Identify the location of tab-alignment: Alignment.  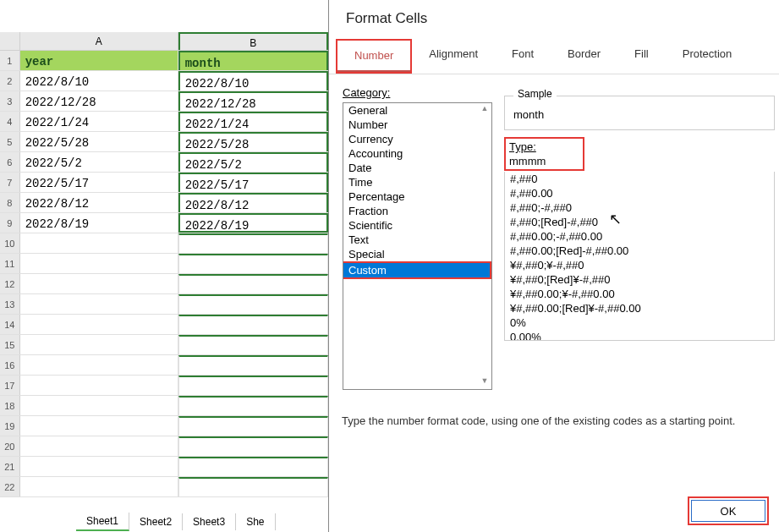
(453, 56).